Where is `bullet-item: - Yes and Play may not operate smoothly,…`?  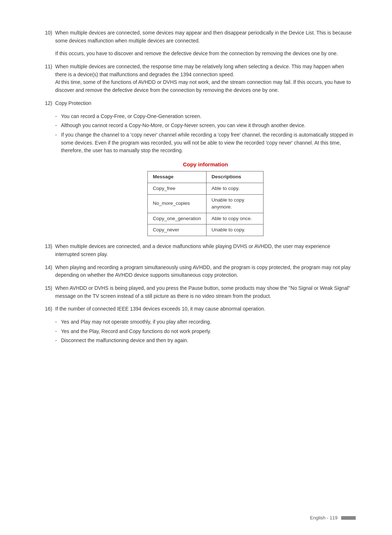 bullet-item: - Yes and Play may not operate smoothly,… is located at coordinates (205, 322).